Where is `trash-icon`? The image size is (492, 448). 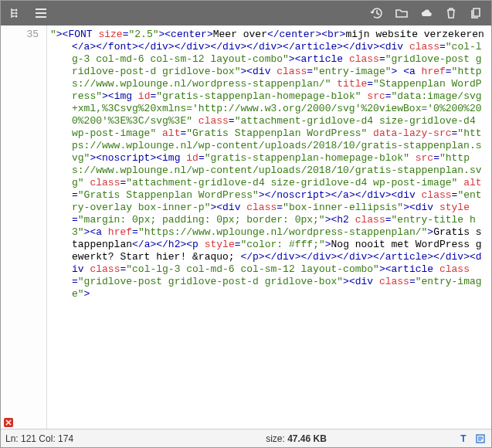 trash-icon is located at coordinates (451, 13).